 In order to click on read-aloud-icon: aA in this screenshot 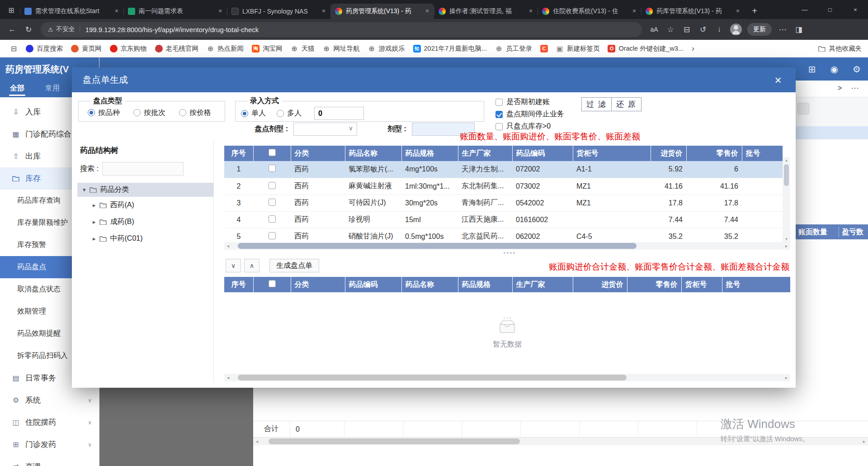, I will do `click(654, 29)`.